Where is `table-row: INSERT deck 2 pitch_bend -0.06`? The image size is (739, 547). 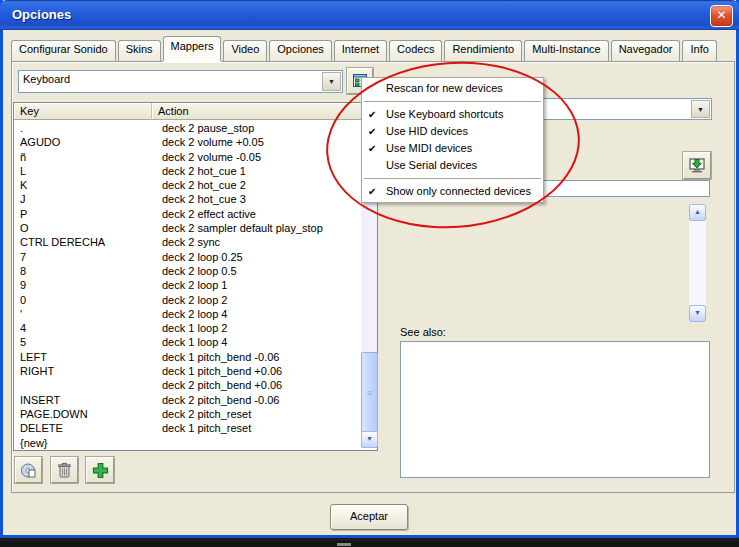
table-row: INSERT deck 2 pitch_bend -0.06 is located at coordinates (187, 400).